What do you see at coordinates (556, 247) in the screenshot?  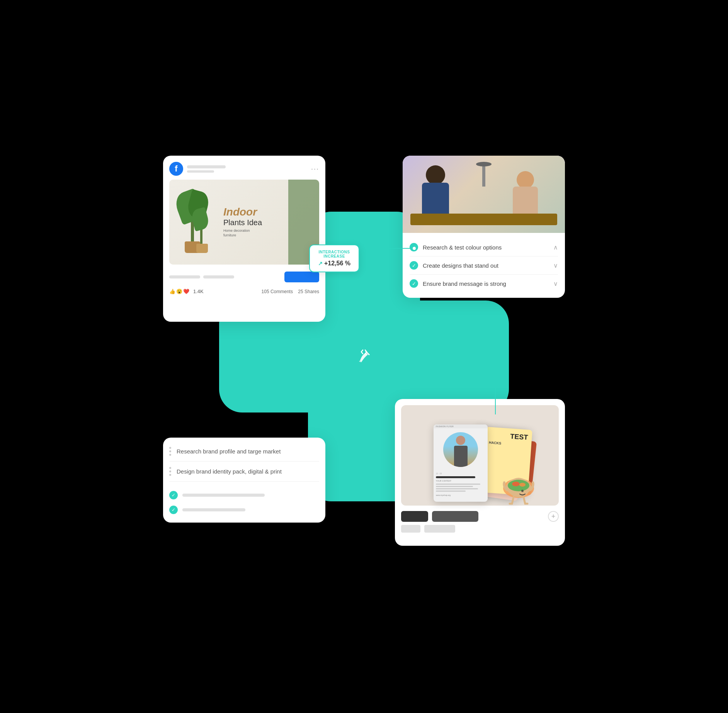 I see `chevron-up-icon-1: ∧` at bounding box center [556, 247].